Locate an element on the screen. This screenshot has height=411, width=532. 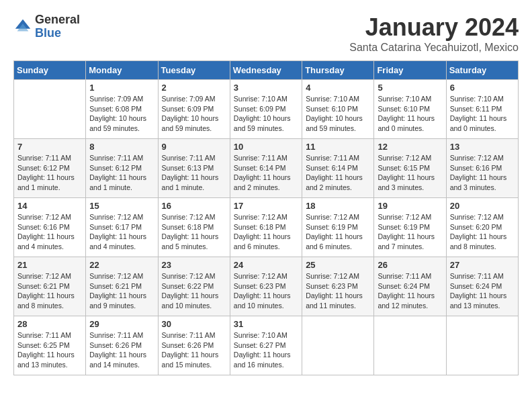
day-info: Sunrise: 7:11 AM Sunset: 6:12 PM Dayligh… is located at coordinates (122, 173).